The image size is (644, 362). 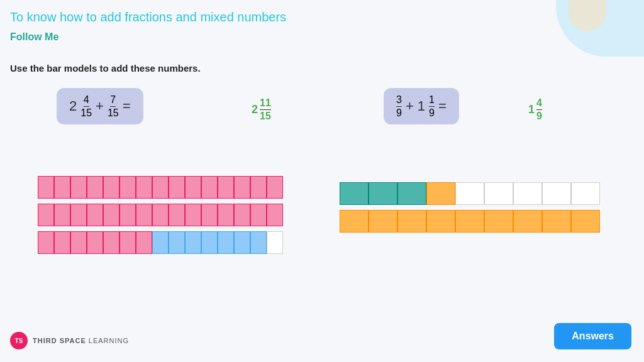 I want to click on left-equals: =, so click(x=127, y=106).